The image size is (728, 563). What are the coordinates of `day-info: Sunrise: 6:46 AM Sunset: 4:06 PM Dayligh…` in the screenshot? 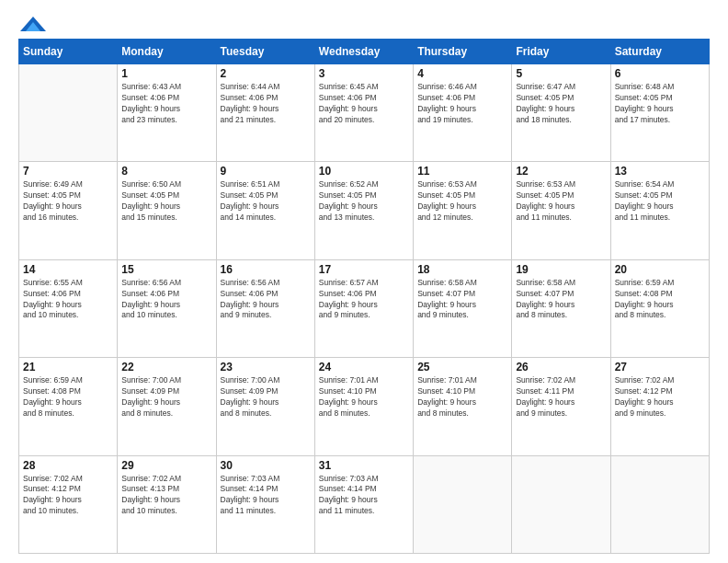 It's located at (462, 104).